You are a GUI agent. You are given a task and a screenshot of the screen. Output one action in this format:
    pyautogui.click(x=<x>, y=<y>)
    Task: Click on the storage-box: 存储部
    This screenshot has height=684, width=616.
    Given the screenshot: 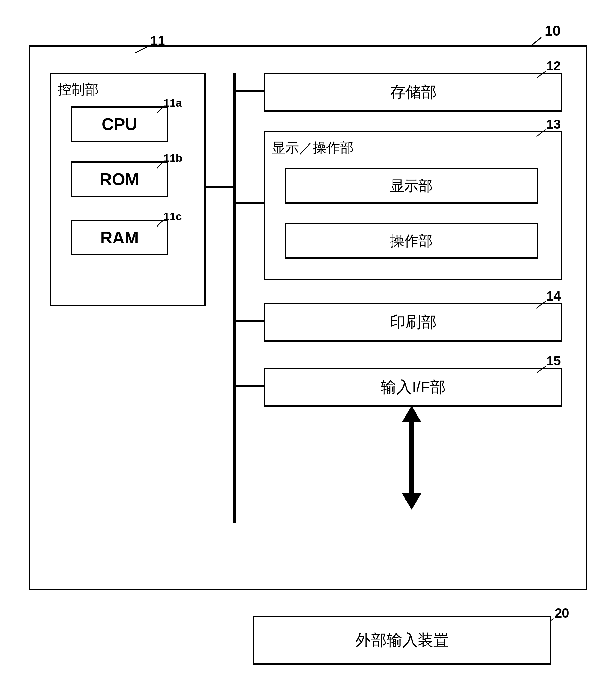 What is the action you would take?
    pyautogui.click(x=413, y=92)
    